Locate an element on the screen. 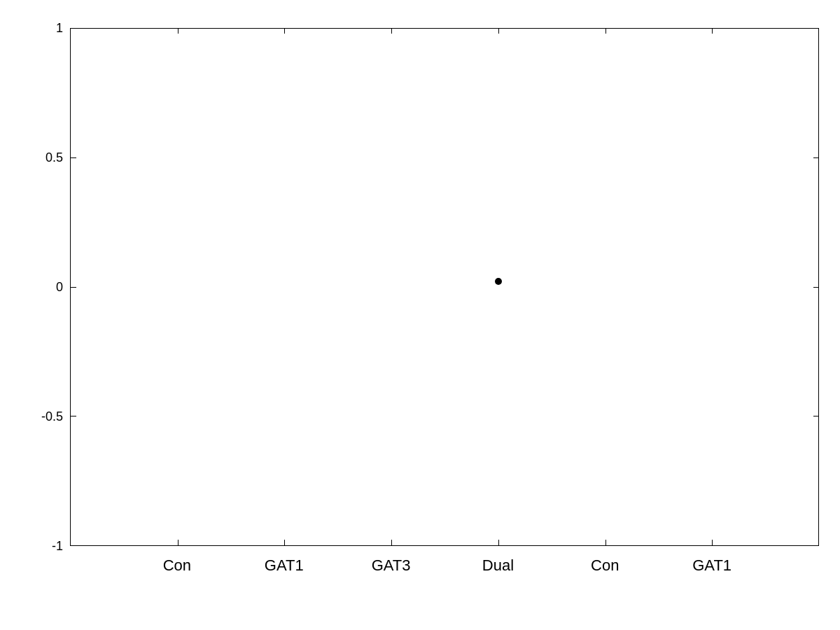  y-tick-label: -1 is located at coordinates (57, 546).